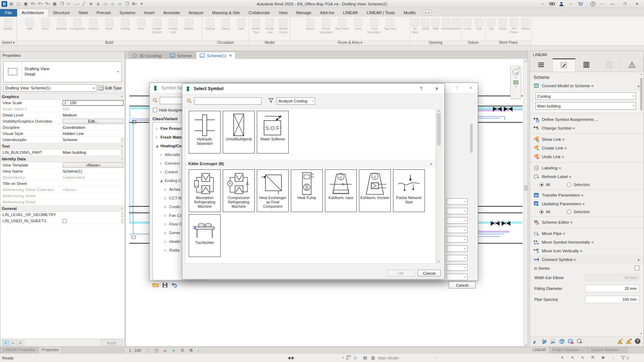 This screenshot has height=362, width=644. I want to click on linear-scrollbar: ▲ ▼, so click(641, 204).